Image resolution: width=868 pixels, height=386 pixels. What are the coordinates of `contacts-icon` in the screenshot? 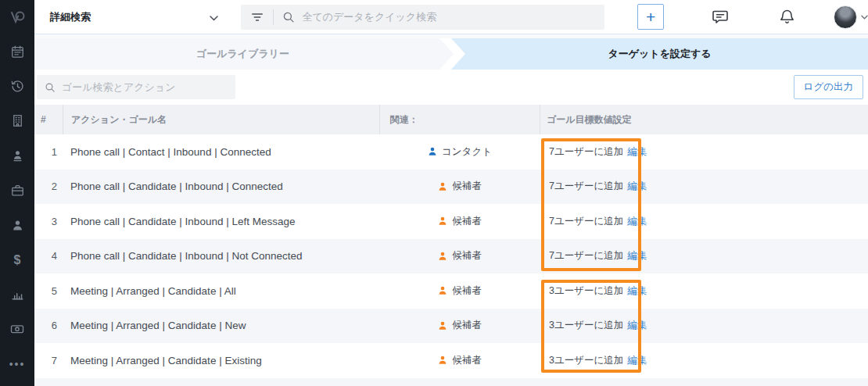 It's located at (17, 155).